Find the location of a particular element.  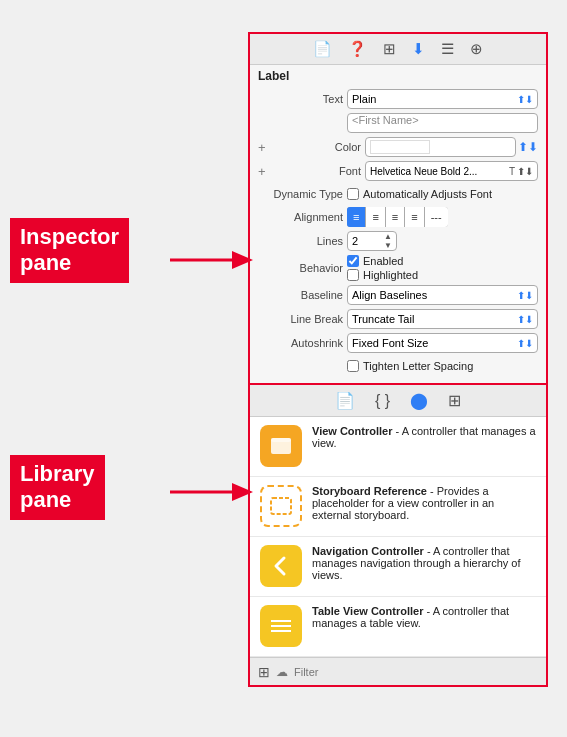

behavior-row: Behavior Enabled Highlighted is located at coordinates (398, 268).